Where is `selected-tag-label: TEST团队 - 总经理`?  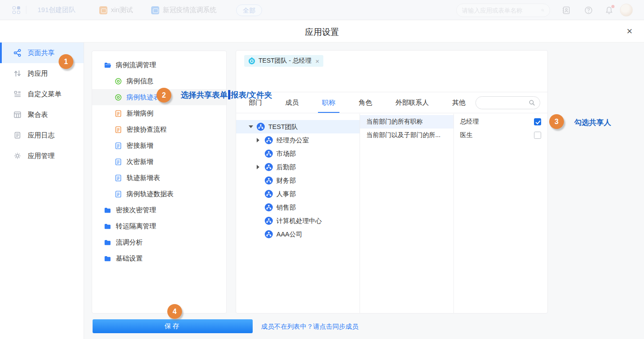
selected-tag-label: TEST团队 - 总经理 is located at coordinates (285, 61).